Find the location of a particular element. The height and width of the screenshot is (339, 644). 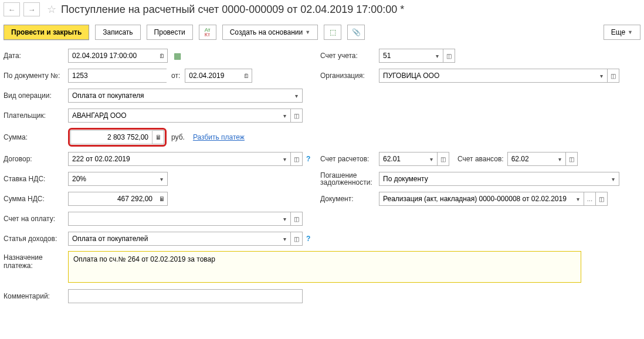

label-purpose: Назначение платежа: is located at coordinates (36, 260).